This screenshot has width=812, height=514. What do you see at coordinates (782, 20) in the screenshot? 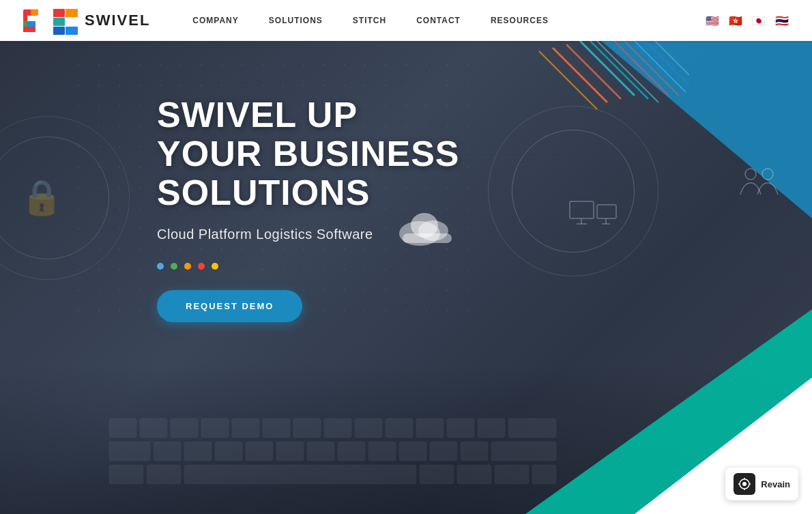
I see `flag-th: 🇹🇭` at bounding box center [782, 20].